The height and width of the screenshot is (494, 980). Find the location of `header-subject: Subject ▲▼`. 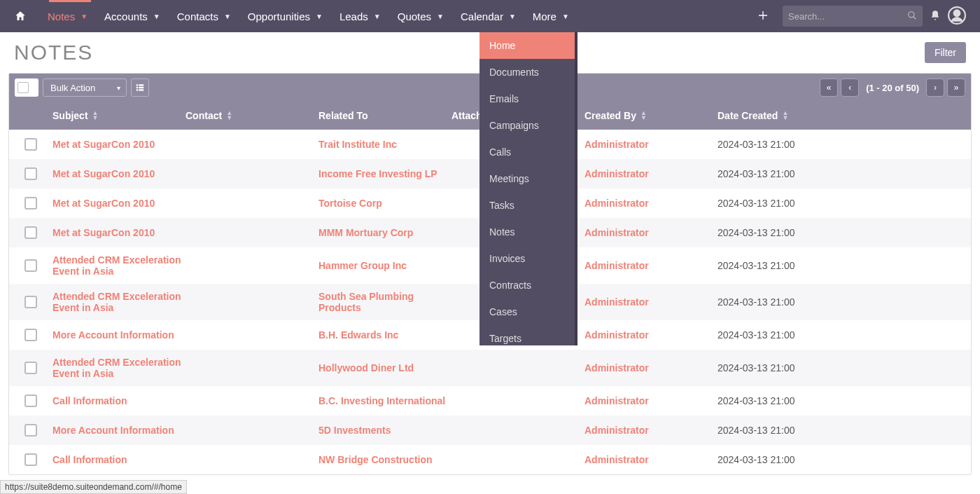

header-subject: Subject ▲▼ is located at coordinates (119, 116).